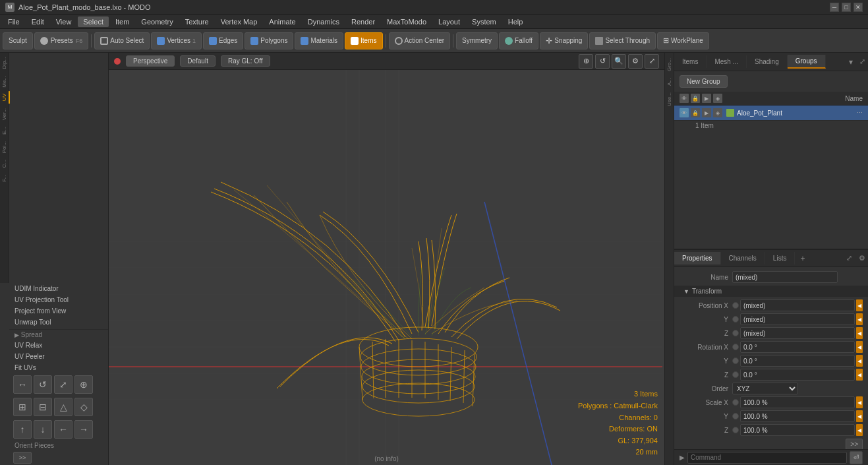 The width and height of the screenshot is (868, 465). I want to click on vps-use: Use..., so click(670, 99).